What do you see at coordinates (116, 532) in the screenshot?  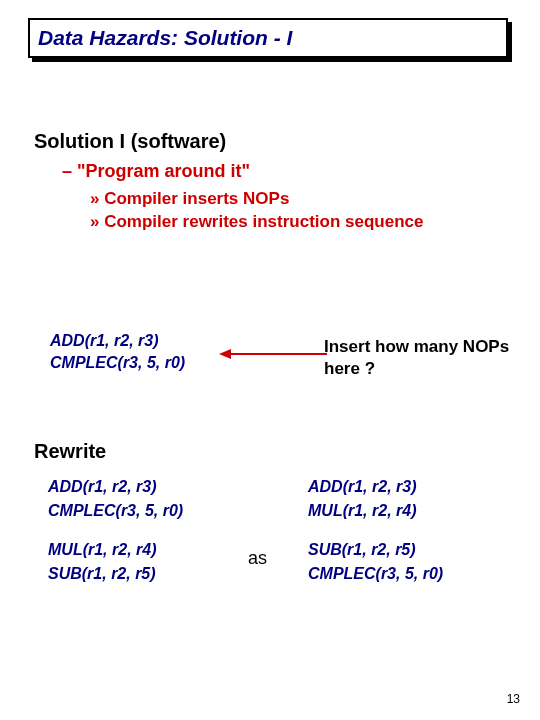 I see `rewrite-before-column: ADD(r1, r2, r3) CMPLEC(r3, 5, r0) MUL(r1…` at bounding box center [116, 532].